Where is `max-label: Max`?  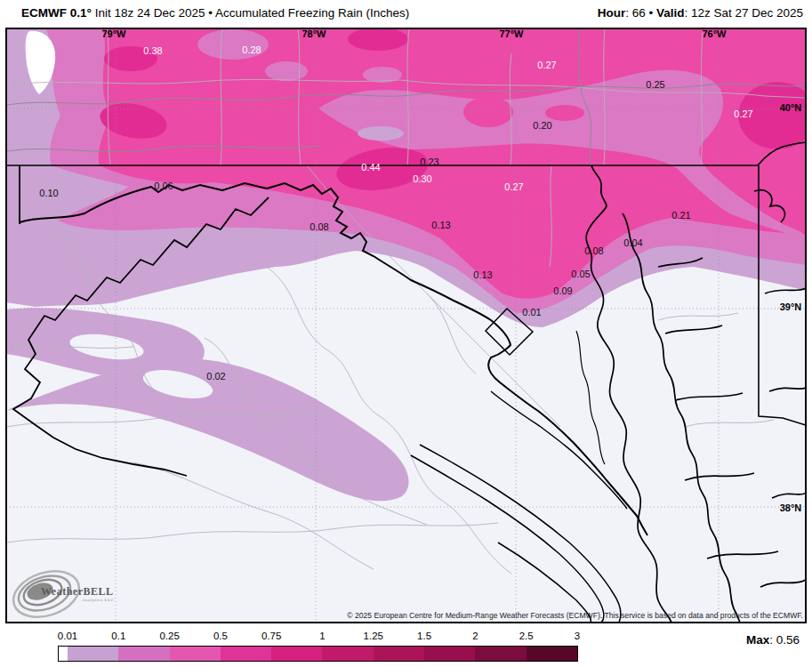 max-label: Max is located at coordinates (758, 640).